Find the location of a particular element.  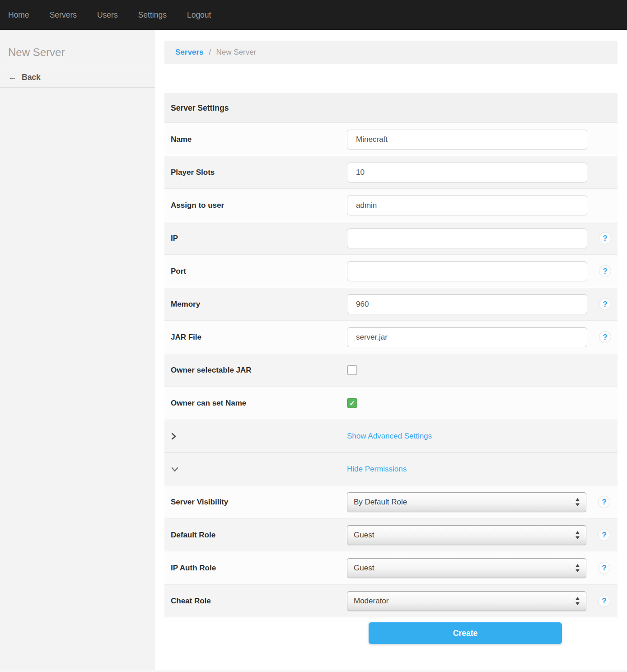

breadcrumb: Servers / New Server is located at coordinates (391, 52).